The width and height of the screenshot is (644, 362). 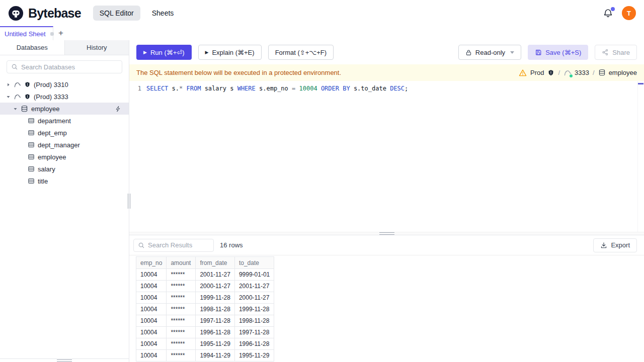 What do you see at coordinates (277, 88) in the screenshot?
I see `sql-tokens: SELECT s.* FROM salary s WHERE s.emp_no …` at bounding box center [277, 88].